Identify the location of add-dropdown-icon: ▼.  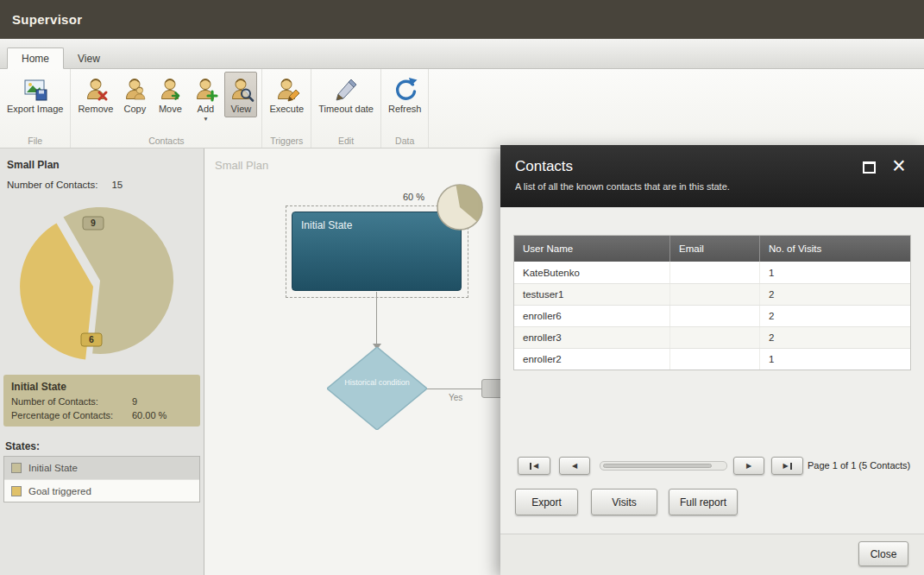
(205, 119).